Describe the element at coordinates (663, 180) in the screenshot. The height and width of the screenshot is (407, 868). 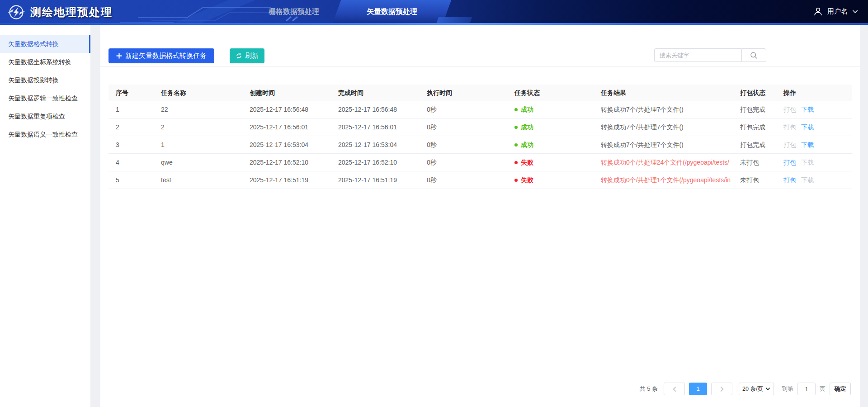
I see `cell-result: 转换成功0个/共处理1个文件(/pygeoapi/tests/in` at that location.